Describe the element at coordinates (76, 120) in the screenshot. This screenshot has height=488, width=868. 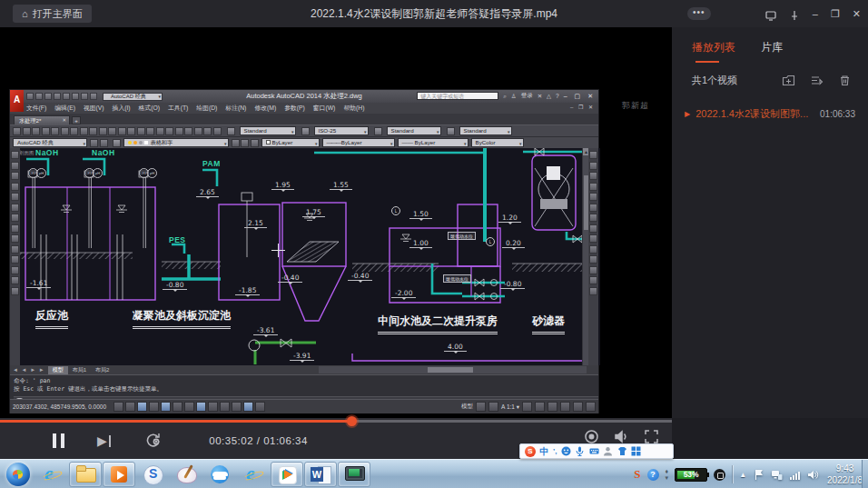
I see `new-tab-button: +` at that location.